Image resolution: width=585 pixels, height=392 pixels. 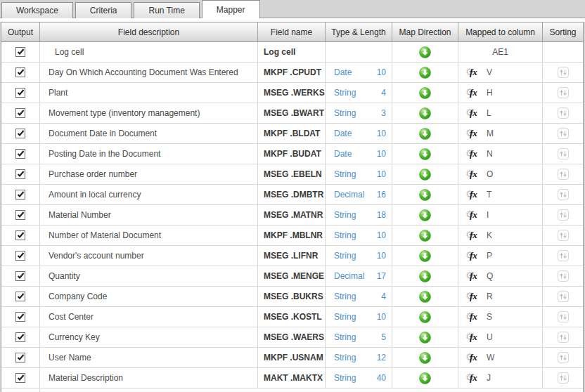 What do you see at coordinates (292, 378) in the screenshot?
I see `table-row: Material Description MAKT .MAKTX String …` at bounding box center [292, 378].